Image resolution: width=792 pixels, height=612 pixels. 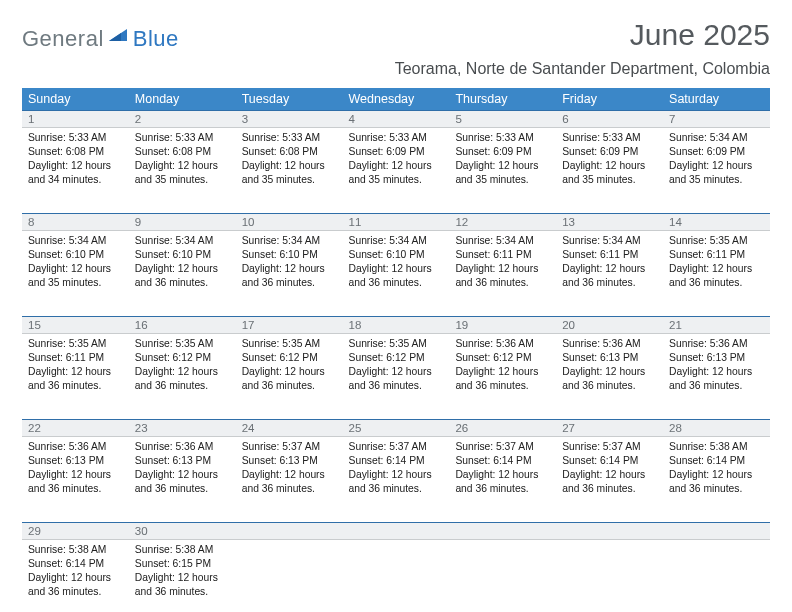 I want to click on daynum-row: 891011121314, so click(x=396, y=222).